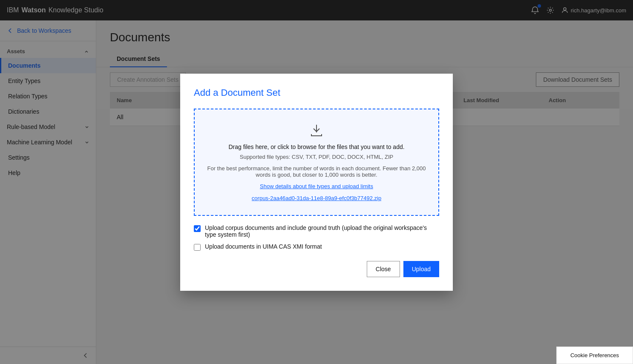 This screenshot has height=364, width=633. Describe the element at coordinates (595, 355) in the screenshot. I see `cookie-preferences-banner: Cookie Preferences` at that location.